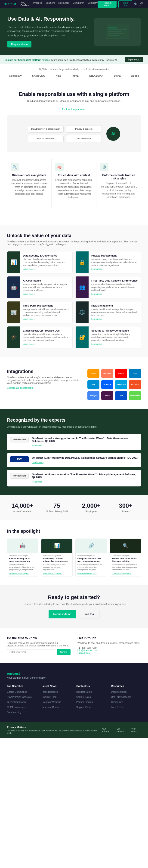 Image resolution: width=148 pixels, height=868 pixels. Describe the element at coordinates (142, 4) in the screenshot. I see `language-selector: EN ▾` at that location.